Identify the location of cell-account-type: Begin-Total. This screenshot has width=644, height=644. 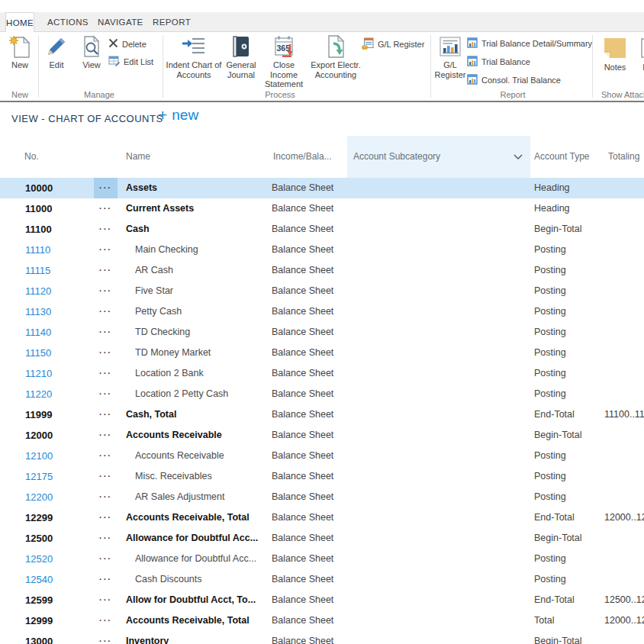
(568, 539).